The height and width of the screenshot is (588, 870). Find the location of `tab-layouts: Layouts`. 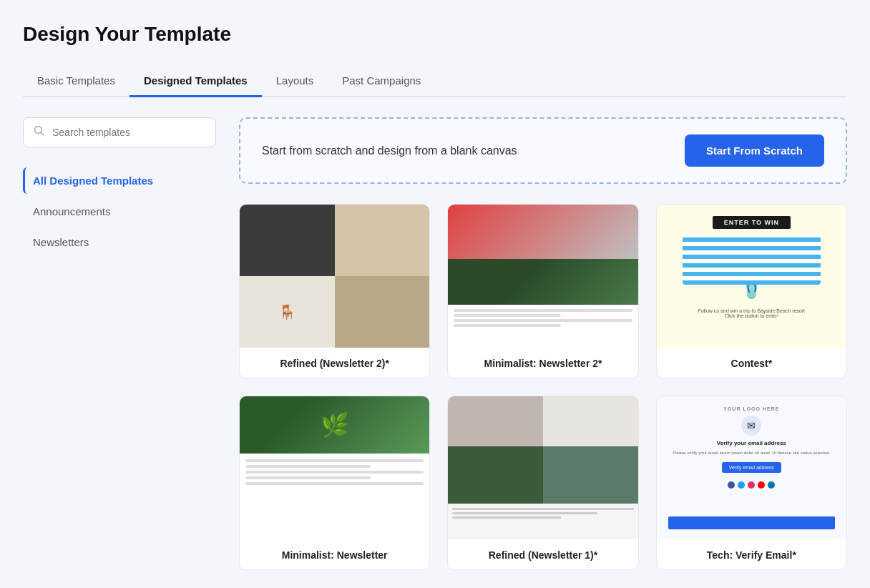

tab-layouts: Layouts is located at coordinates (295, 82).